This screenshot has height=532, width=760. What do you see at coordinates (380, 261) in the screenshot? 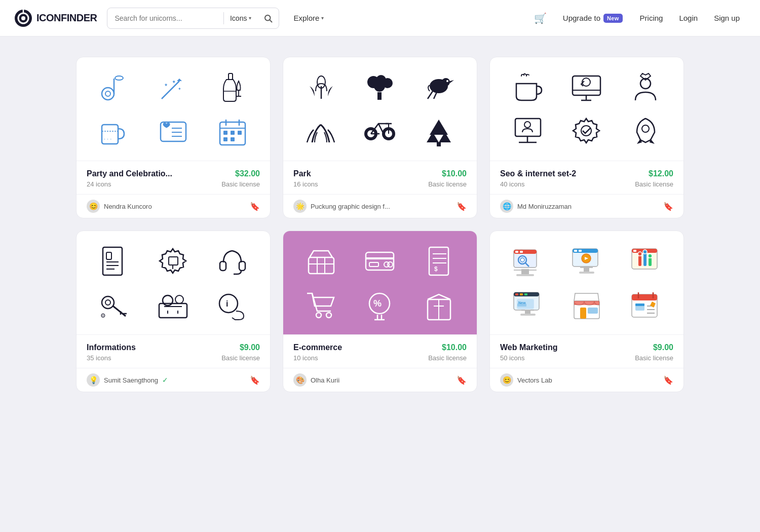
I see `icon-credit-card` at bounding box center [380, 261].